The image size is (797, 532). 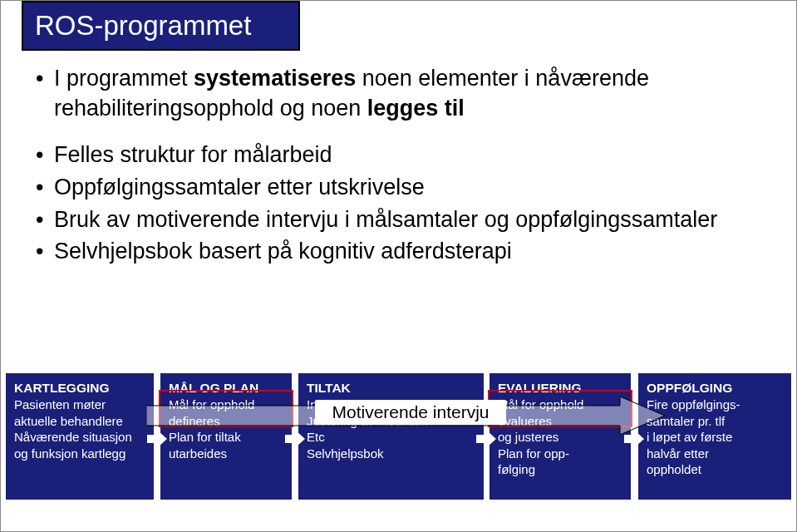 What do you see at coordinates (397, 188) in the screenshot?
I see `bullet-item: • Oppfølgingssamtaler etter utskrivelse` at bounding box center [397, 188].